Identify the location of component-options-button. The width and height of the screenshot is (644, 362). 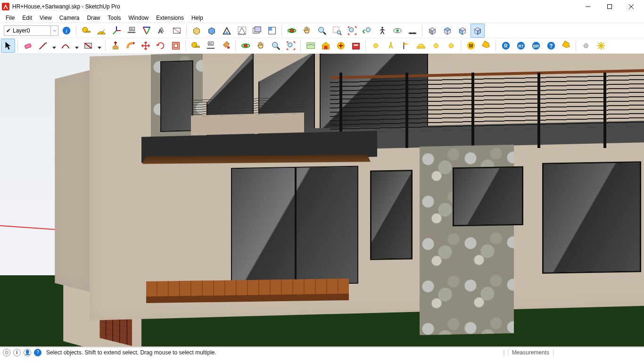
(212, 31).